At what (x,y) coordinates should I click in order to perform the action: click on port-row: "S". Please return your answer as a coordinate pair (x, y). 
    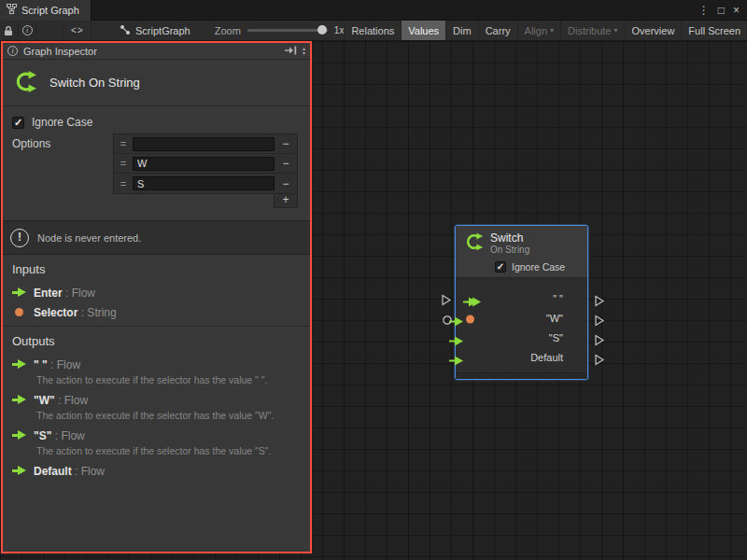
    Looking at the image, I should click on (521, 338).